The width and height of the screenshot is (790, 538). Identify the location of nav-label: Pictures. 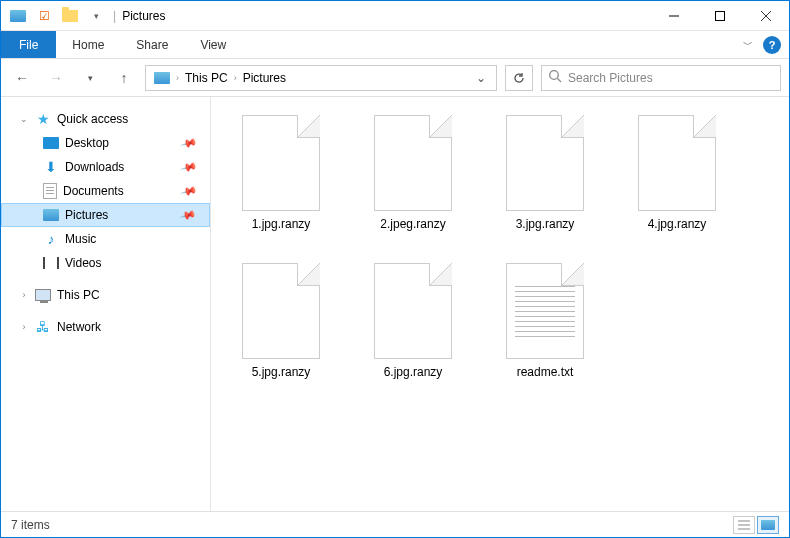
(86, 215).